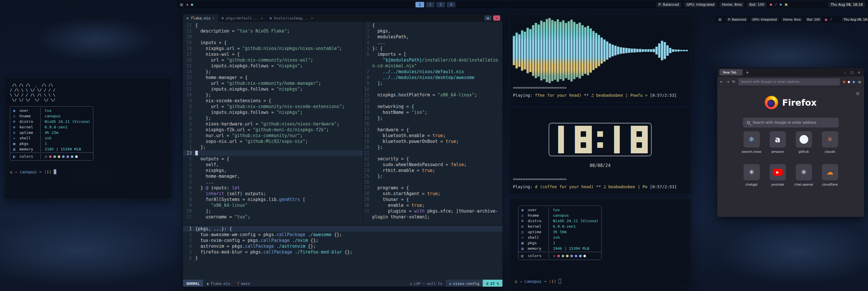 The image size is (868, 291). Describe the element at coordinates (343, 18) in the screenshot. I see `buffer-tabline: ❄flake.nix×❄pkgs/default...×❄hosts/isoIm…` at that location.